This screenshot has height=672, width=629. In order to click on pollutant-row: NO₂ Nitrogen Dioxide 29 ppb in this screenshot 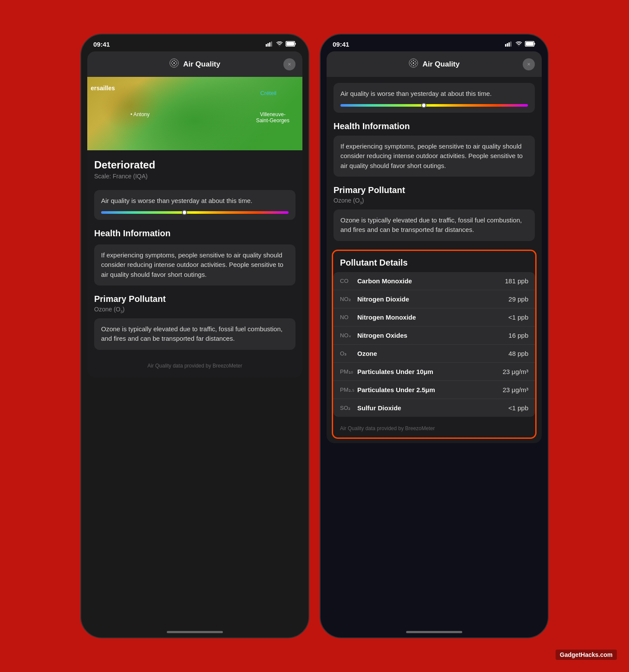, I will do `click(434, 299)`.